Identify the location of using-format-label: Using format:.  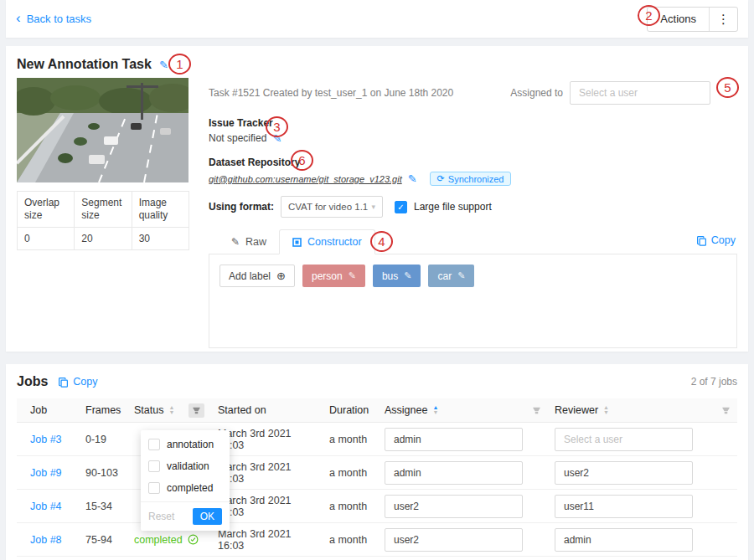
(241, 207).